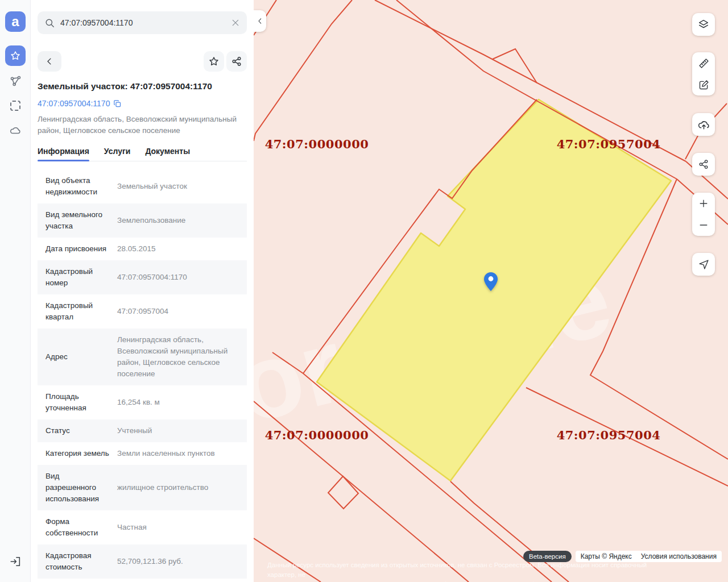  I want to click on row-label: Адрес, so click(77, 357).